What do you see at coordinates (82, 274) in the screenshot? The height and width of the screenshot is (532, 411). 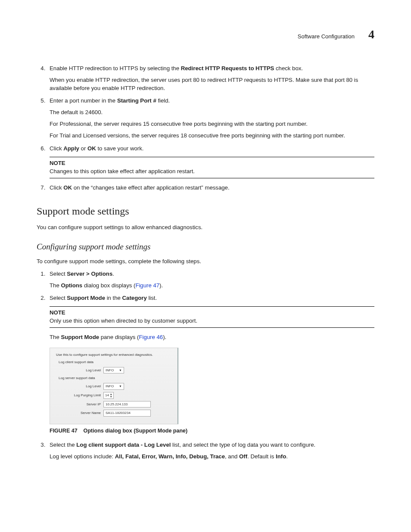 I see `support-step-1-text: Select Server > Options.` at bounding box center [82, 274].